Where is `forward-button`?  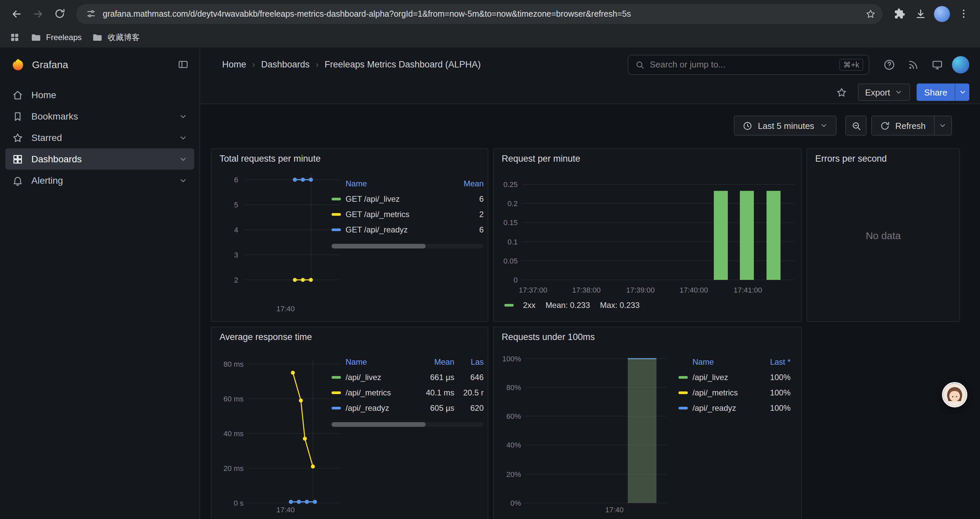
forward-button is located at coordinates (38, 14).